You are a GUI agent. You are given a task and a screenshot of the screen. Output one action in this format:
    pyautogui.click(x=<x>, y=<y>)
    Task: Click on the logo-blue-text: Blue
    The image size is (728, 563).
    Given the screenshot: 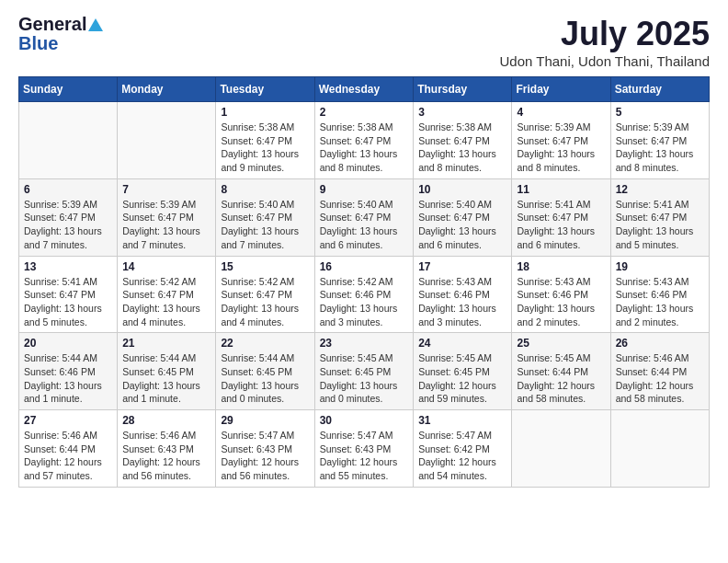 What is the action you would take?
    pyautogui.click(x=39, y=43)
    